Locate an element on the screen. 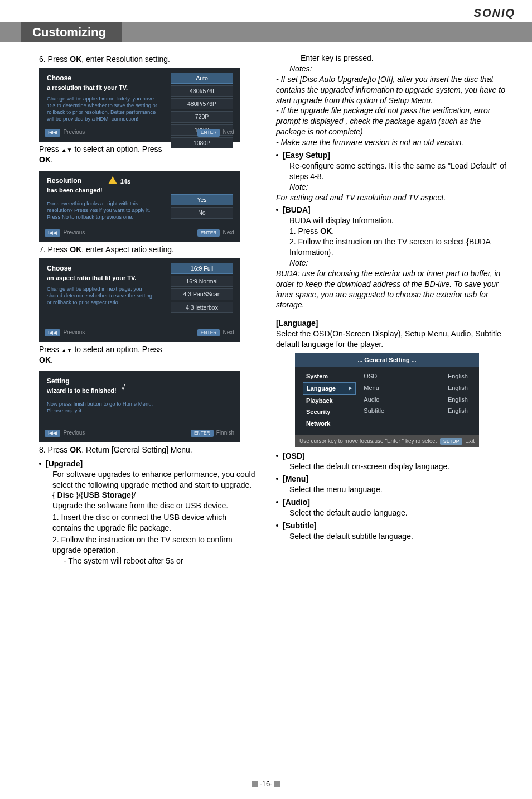  page-title: Customizing is located at coordinates (71, 32).